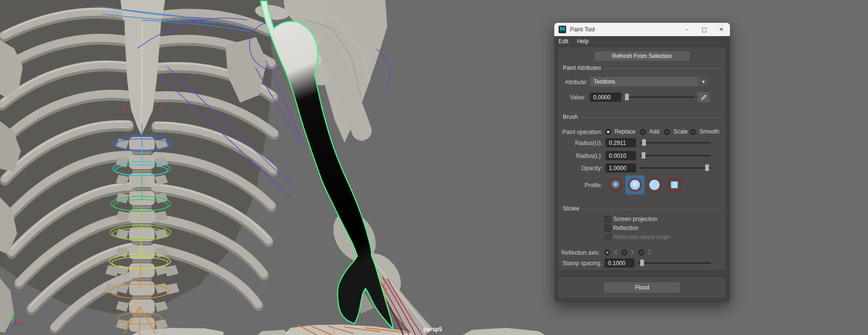  I want to click on stamp-spacing-input, so click(620, 263).